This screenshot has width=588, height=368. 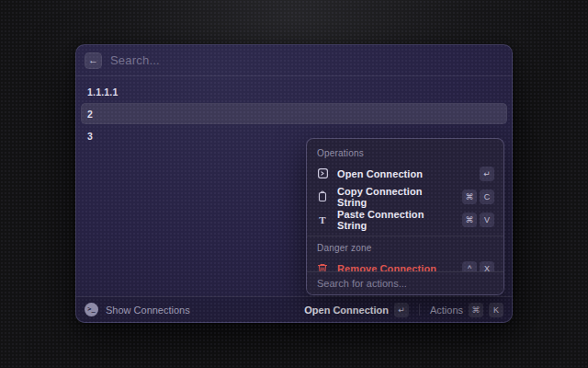 What do you see at coordinates (92, 309) in the screenshot?
I see `terminal-prompt-icon: >_` at bounding box center [92, 309].